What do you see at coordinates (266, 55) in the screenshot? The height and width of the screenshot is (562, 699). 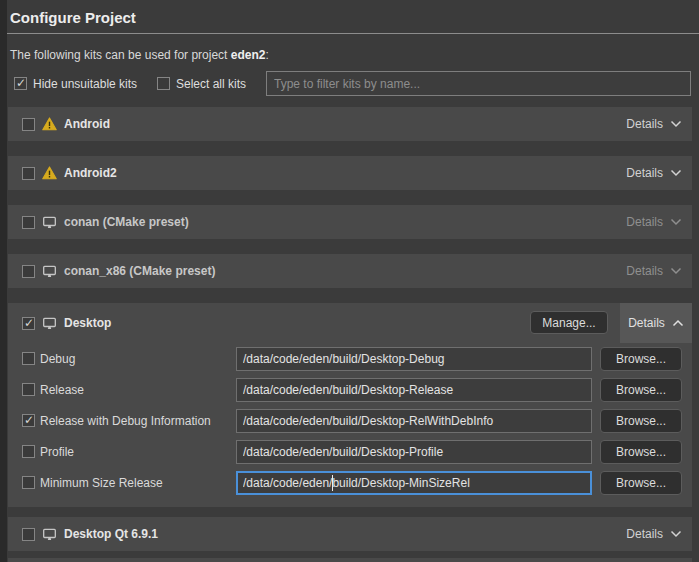 I see `kits-intro-suffix: :` at bounding box center [266, 55].